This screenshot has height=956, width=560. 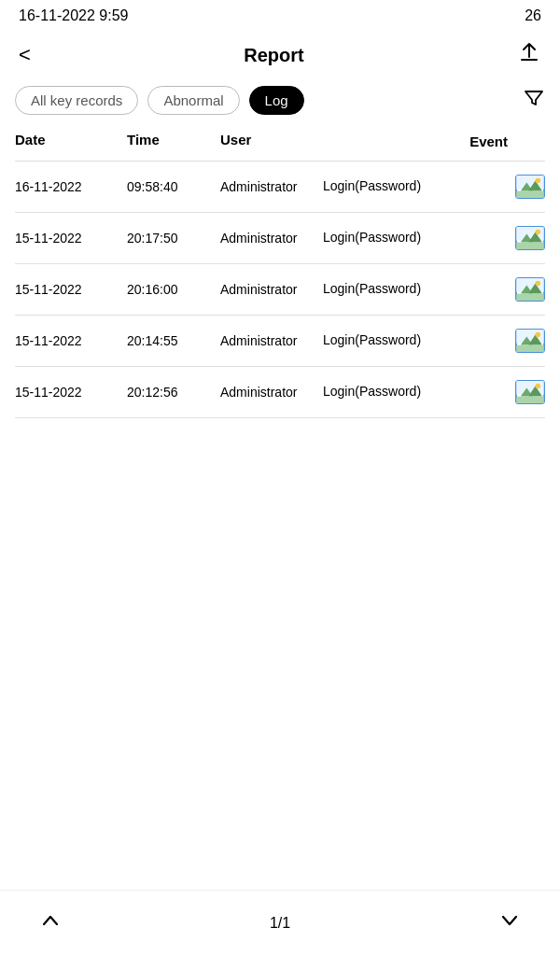 I want to click on table-row: 15-11-2022 20:12:56 Administrator Login(…, so click(x=280, y=392).